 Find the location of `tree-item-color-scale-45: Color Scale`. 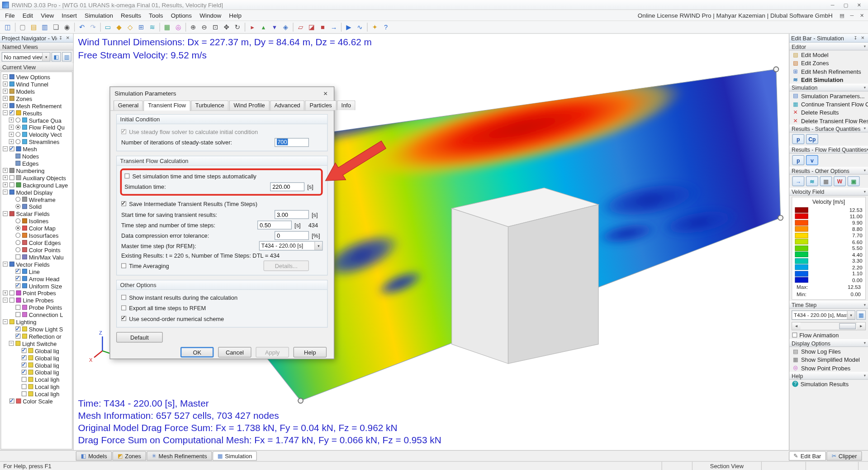

tree-item-color-scale-45: Color Scale is located at coordinates (36, 401).